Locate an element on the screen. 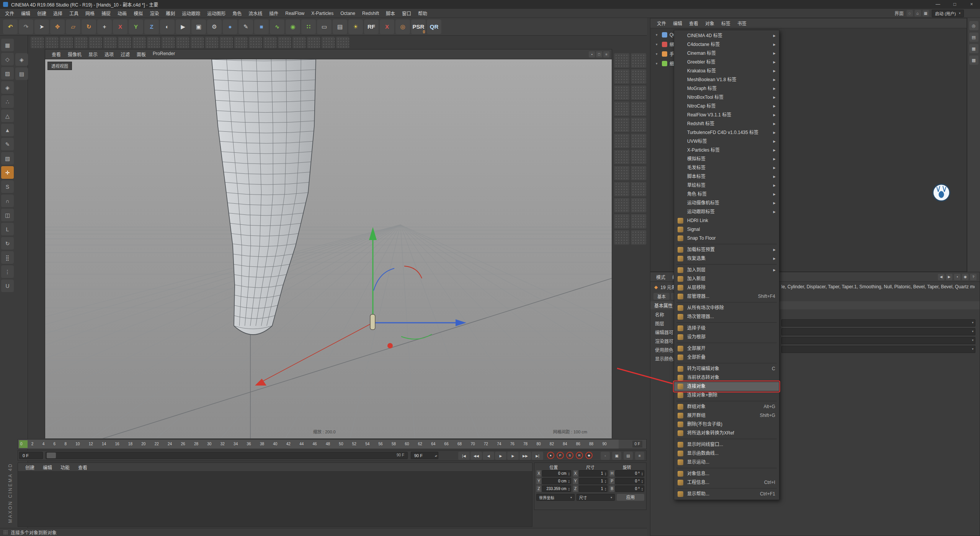  rotate-tool-icon: ↻ is located at coordinates (8, 243).